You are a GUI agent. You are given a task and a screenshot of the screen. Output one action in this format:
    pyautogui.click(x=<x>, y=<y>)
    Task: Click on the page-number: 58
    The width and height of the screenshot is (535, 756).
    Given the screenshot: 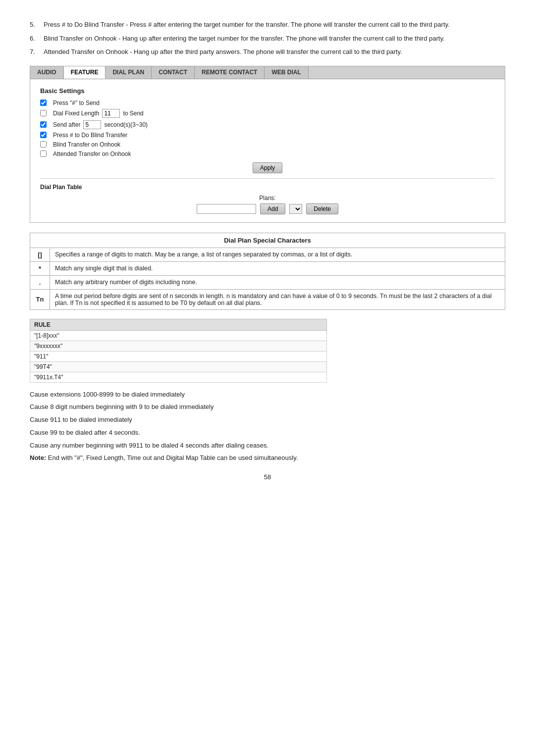 What is the action you would take?
    pyautogui.click(x=268, y=477)
    